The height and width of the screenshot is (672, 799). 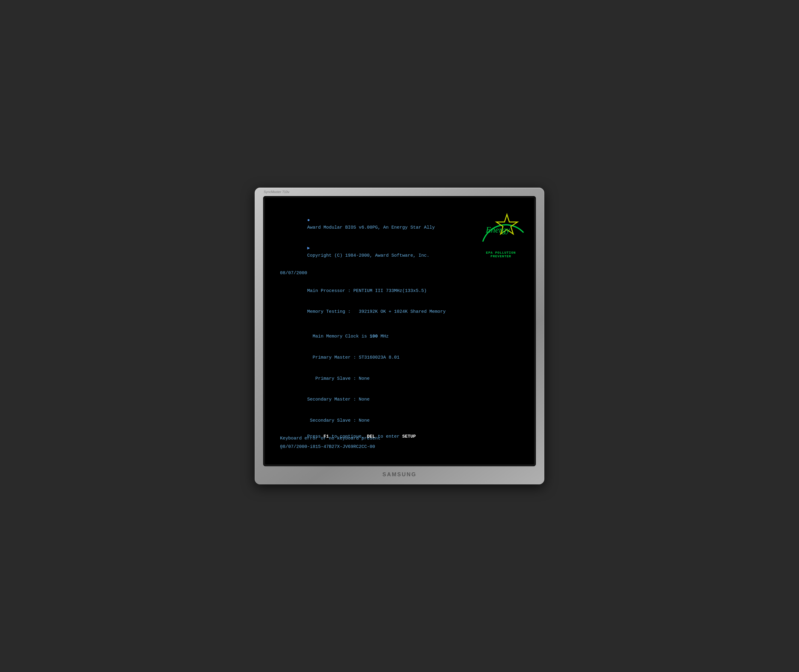 I want to click on bios-setup-key: SETUP, so click(x=409, y=437).